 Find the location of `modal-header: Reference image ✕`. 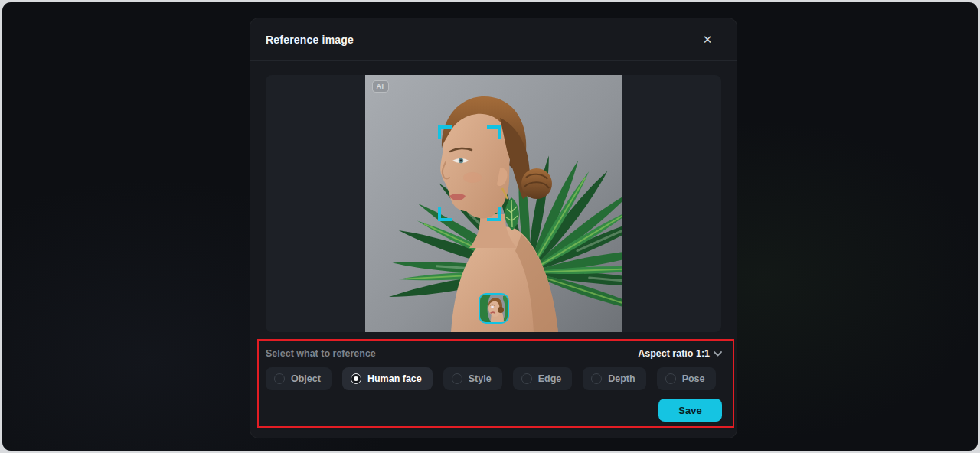

modal-header: Reference image ✕ is located at coordinates (493, 40).